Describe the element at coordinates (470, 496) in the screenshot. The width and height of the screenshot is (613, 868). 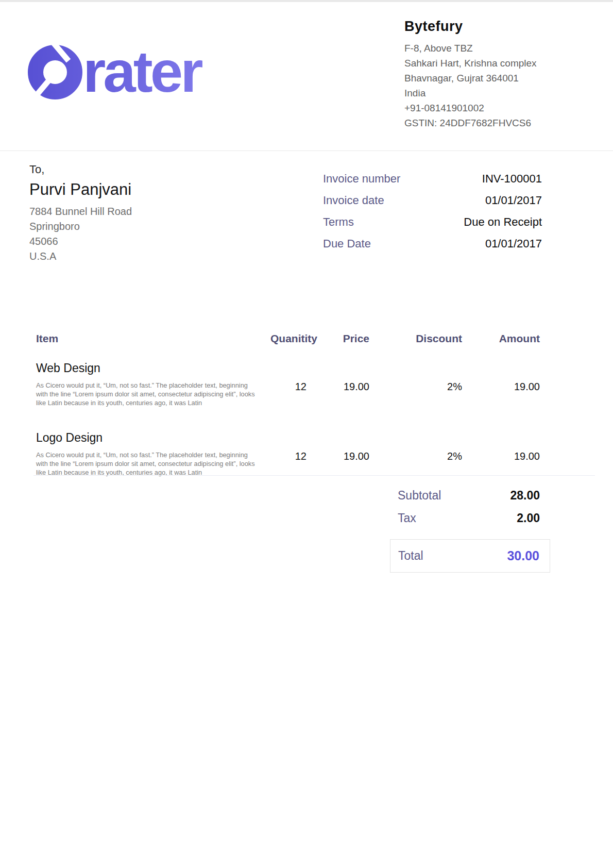
I see `subtotal-row: Subtotal 28.00` at that location.